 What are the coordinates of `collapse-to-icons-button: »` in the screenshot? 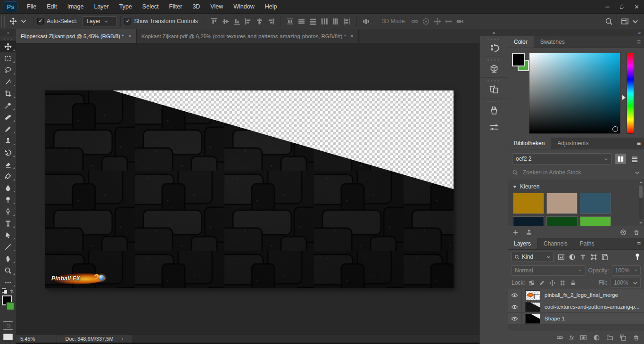 It's located at (576, 33).